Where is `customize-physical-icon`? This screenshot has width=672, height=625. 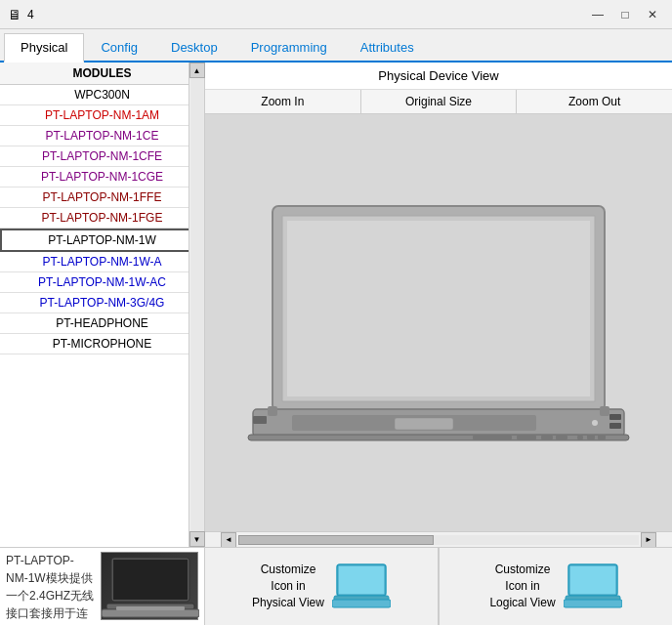 customize-physical-icon is located at coordinates (361, 587).